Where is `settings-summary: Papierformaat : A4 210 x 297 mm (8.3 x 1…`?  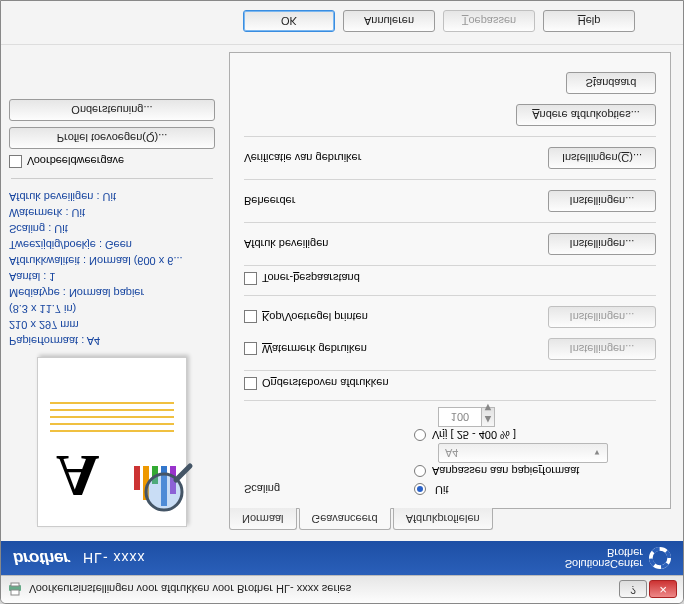 settings-summary: Papierformaat : A4 210 x 297 mm (8.3 x 1… is located at coordinates (112, 269).